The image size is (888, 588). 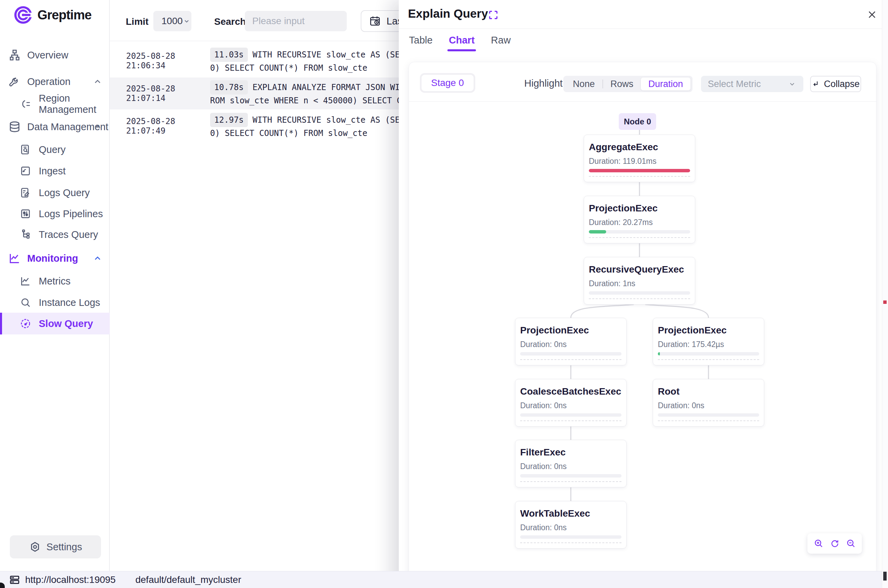 What do you see at coordinates (64, 15) in the screenshot?
I see `app-logo-text: Greptime` at bounding box center [64, 15].